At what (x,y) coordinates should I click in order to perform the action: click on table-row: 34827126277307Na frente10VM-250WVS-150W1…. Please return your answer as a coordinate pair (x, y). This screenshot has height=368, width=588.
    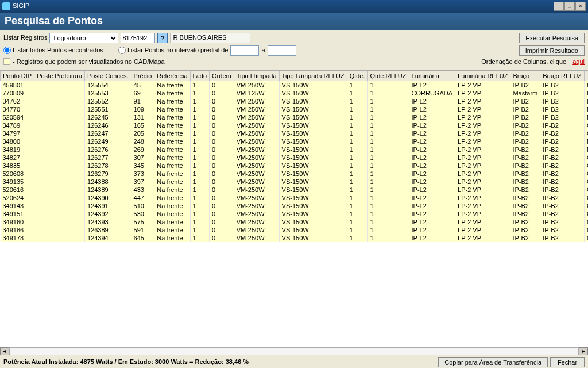
    Looking at the image, I should click on (295, 158).